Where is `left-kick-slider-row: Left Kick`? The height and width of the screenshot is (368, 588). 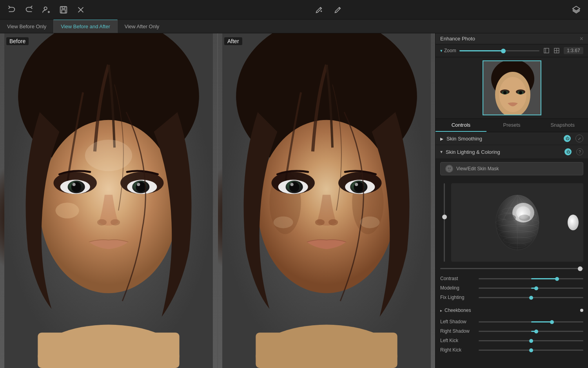
left-kick-slider-row: Left Kick is located at coordinates (512, 341).